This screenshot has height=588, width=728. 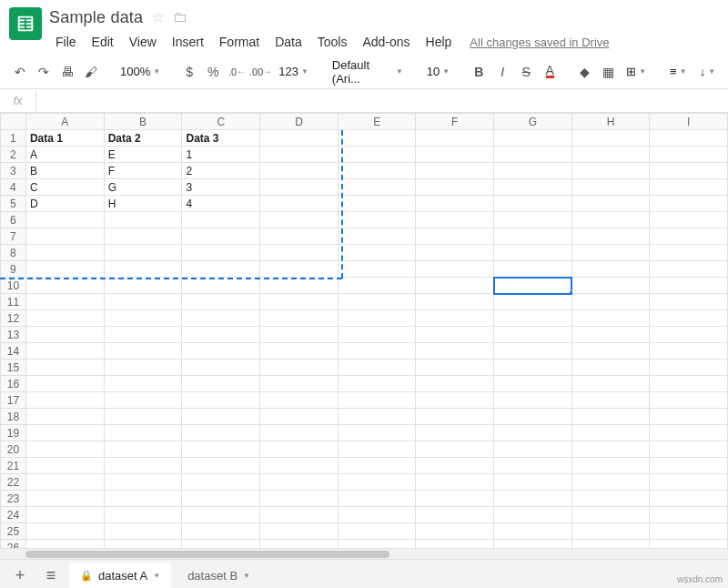 What do you see at coordinates (143, 155) in the screenshot?
I see `cell: E` at bounding box center [143, 155].